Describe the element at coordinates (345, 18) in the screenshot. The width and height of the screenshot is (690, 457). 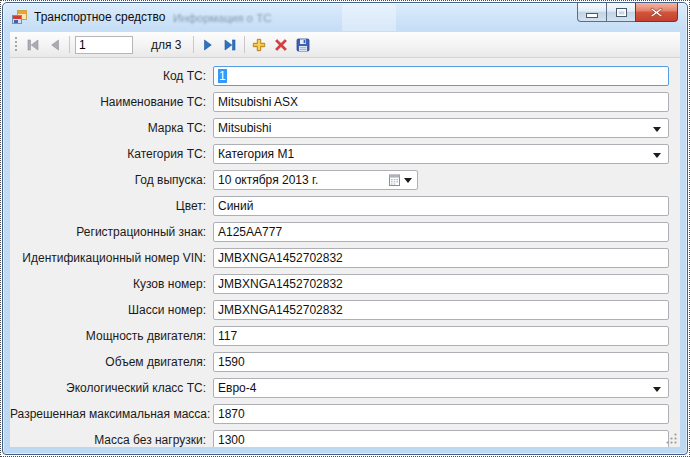
I see `titlebar: Транспортное средство Информация о ТС` at that location.